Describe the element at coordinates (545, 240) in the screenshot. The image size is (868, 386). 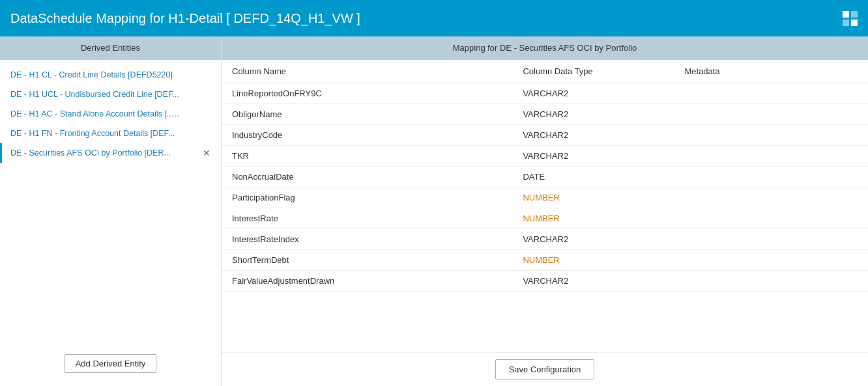
I see `table-row: InterestRateIndexVARCHAR2` at that location.